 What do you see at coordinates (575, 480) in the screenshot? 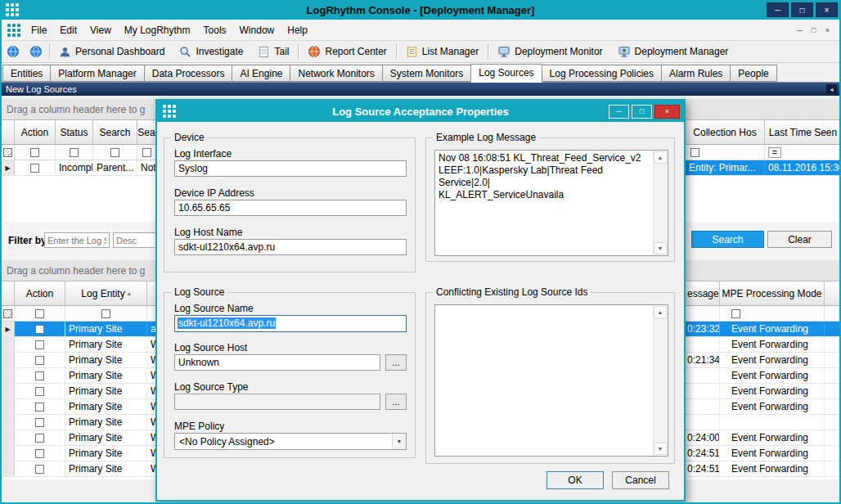
I see `ok-button: OK` at bounding box center [575, 480].